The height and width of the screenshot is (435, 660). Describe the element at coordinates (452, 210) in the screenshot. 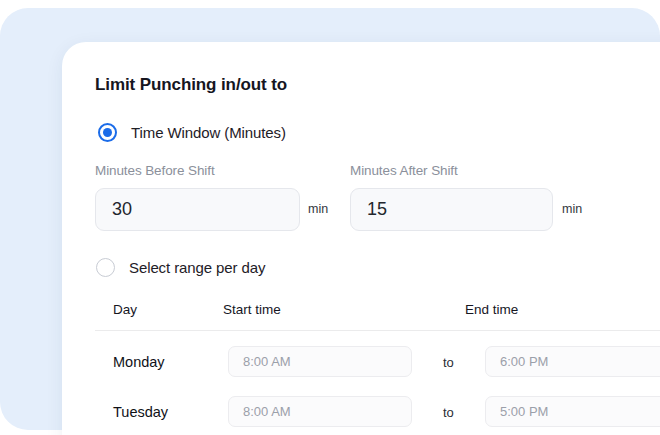

I see `minutes-after-shift-input` at that location.